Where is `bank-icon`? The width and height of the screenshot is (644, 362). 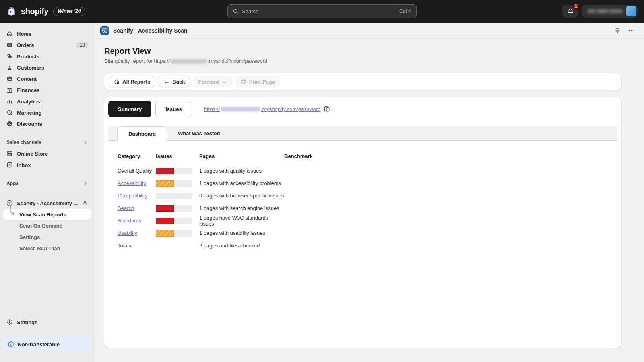
bank-icon is located at coordinates (10, 90).